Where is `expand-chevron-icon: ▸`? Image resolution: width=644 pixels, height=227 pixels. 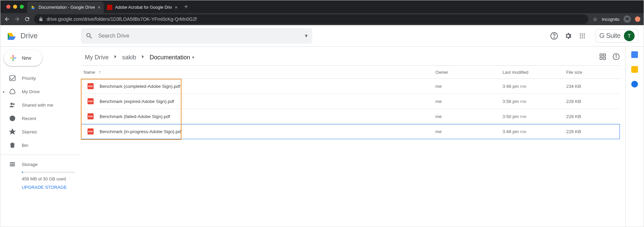 expand-chevron-icon: ▸ is located at coordinates (4, 92).